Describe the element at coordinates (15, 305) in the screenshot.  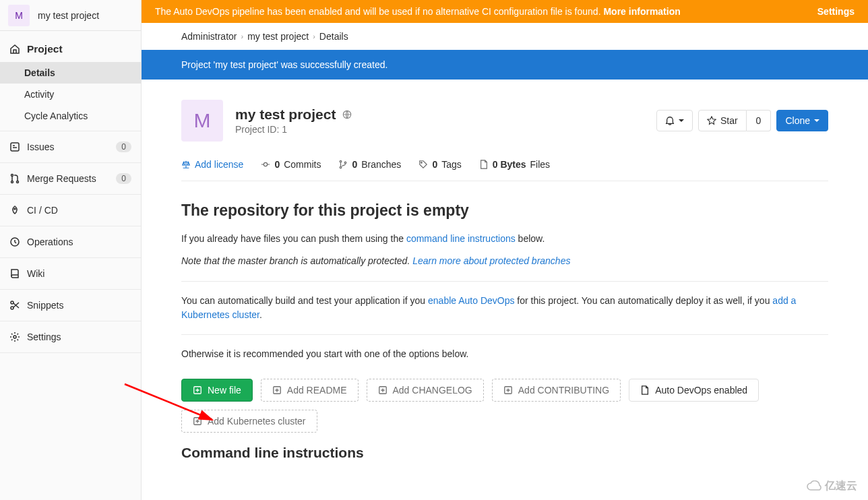
I see `scissors-icon` at that location.